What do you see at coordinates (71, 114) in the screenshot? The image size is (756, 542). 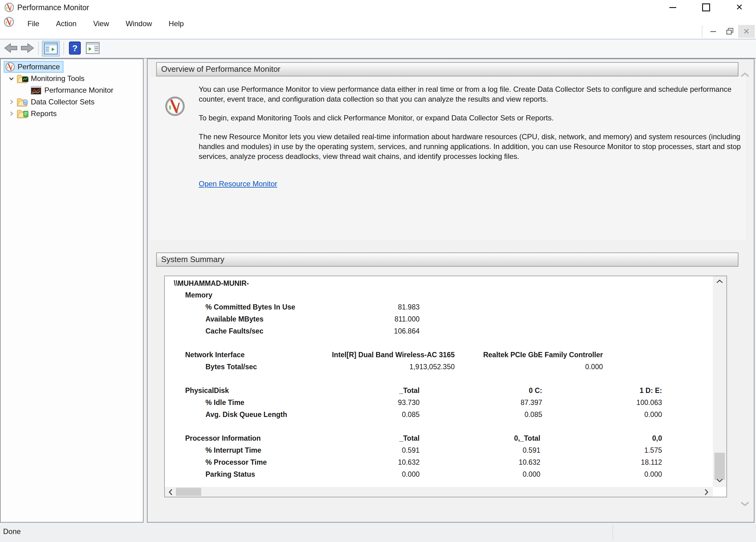 I see `sidebar-item-reports: Reports` at bounding box center [71, 114].